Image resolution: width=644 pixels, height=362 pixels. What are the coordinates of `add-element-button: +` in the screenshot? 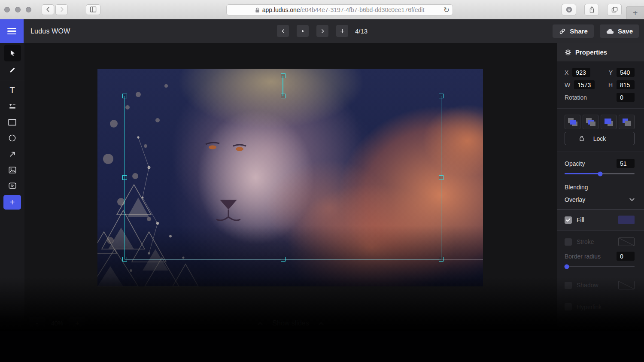 It's located at (12, 202).